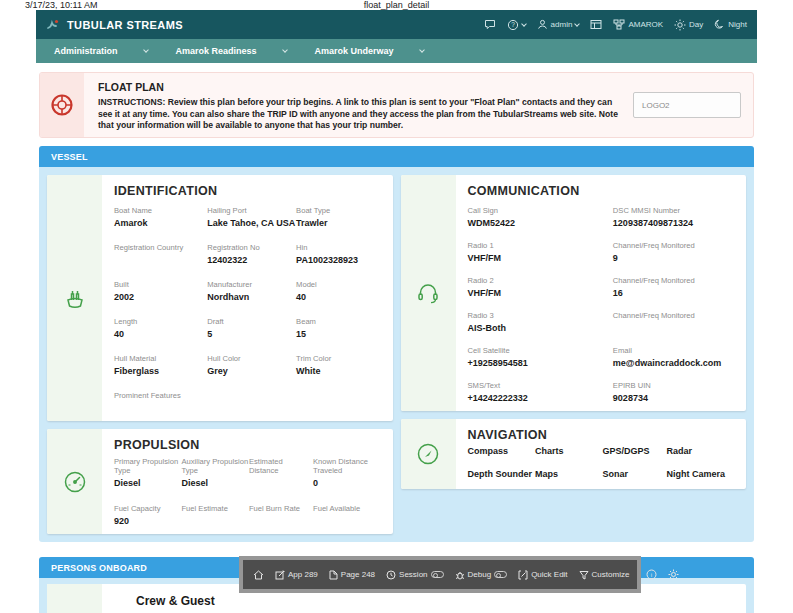  What do you see at coordinates (160, 297) in the screenshot?
I see `field-value: 2002` at bounding box center [160, 297].